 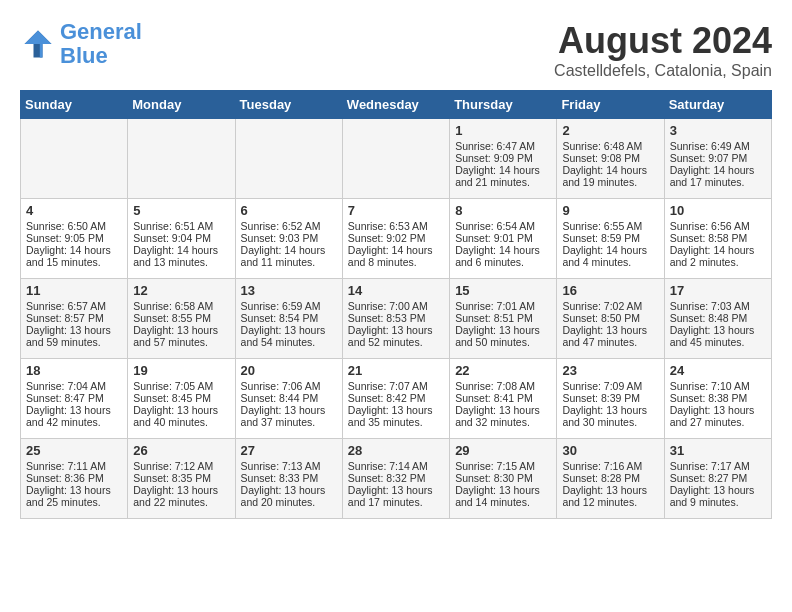 I want to click on logo-line2: Blue, so click(x=84, y=56).